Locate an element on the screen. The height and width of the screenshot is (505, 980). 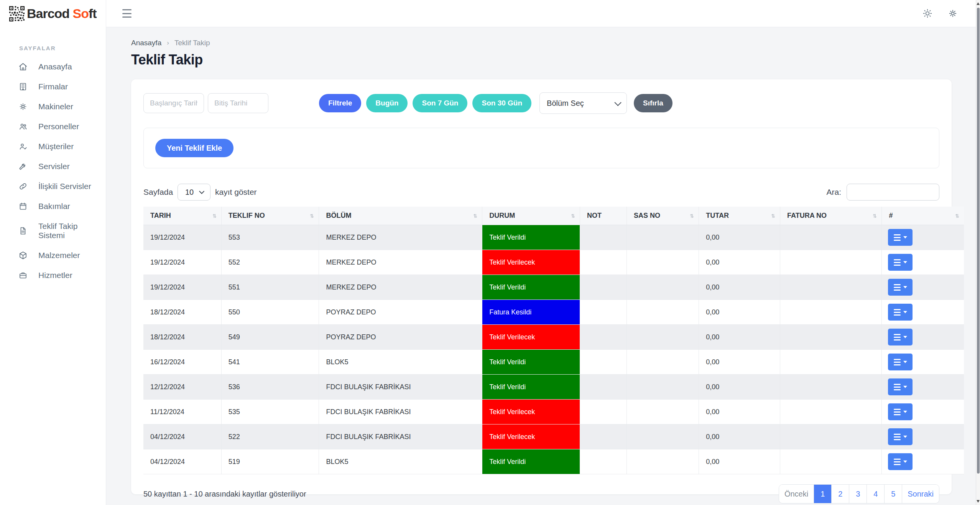
column-header: TARIH is located at coordinates (183, 216).